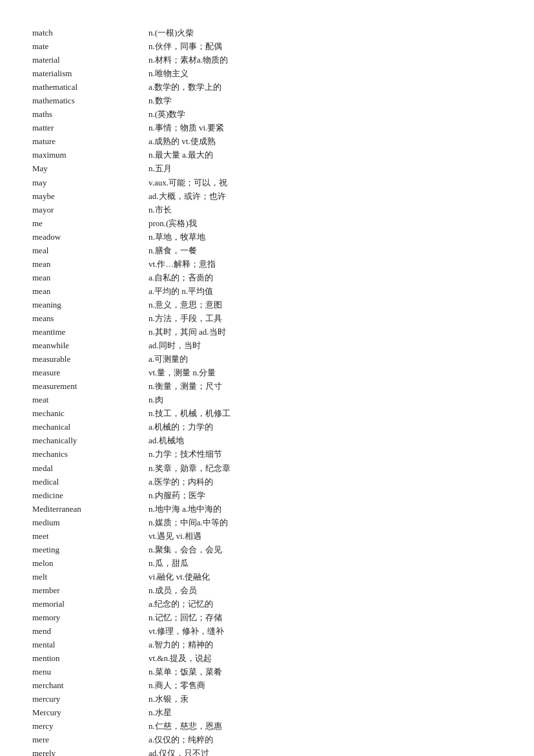 The height and width of the screenshot is (756, 534). I want to click on list-item: mechanicsn.力学；技术性细节, so click(267, 454).